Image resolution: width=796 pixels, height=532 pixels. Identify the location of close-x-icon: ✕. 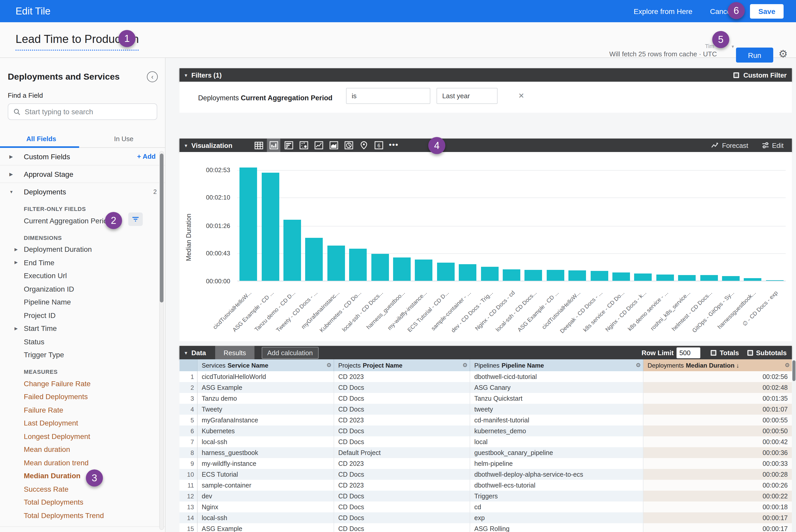
(521, 96).